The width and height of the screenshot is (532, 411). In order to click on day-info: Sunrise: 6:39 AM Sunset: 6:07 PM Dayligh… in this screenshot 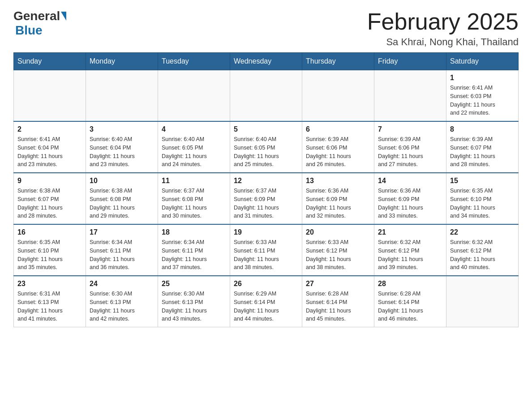, I will do `click(482, 152)`.